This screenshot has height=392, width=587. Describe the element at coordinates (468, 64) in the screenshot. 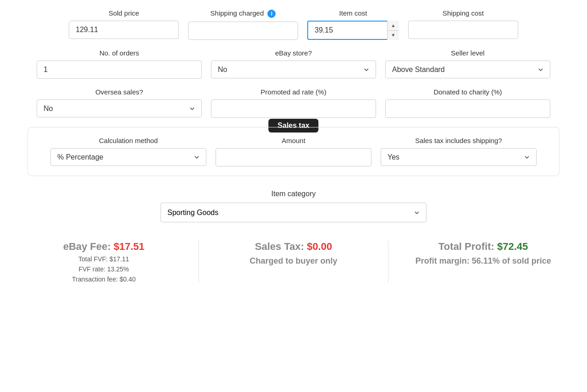

I see `seller-level-group: Seller level Above Standard Standard Bel…` at that location.